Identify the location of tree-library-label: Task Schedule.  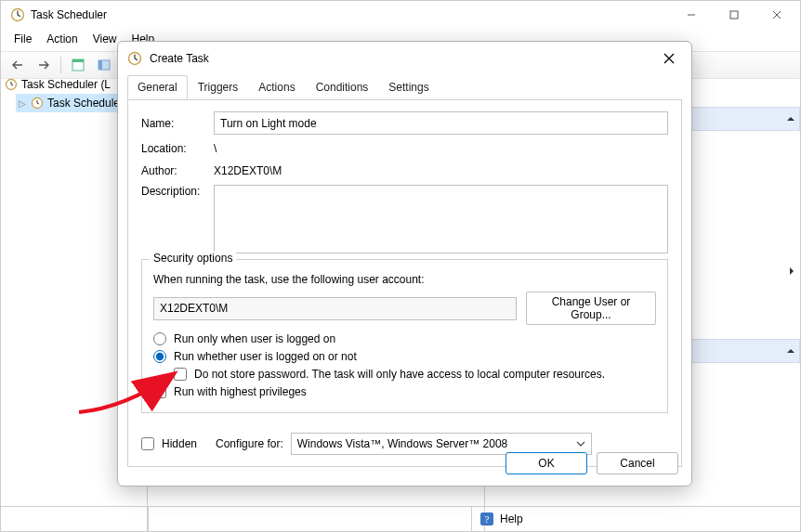
(84, 103).